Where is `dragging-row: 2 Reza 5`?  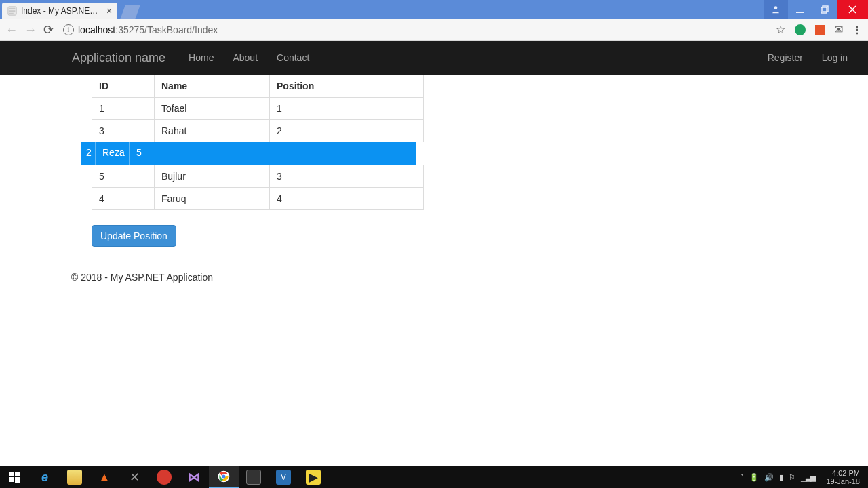 dragging-row: 2 Reza 5 is located at coordinates (248, 153).